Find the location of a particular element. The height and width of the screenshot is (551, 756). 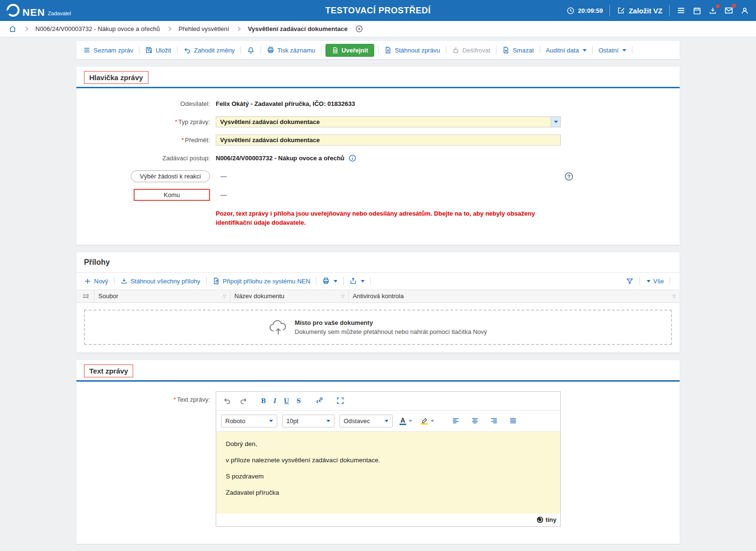

form-row-zadavaci-postup: Zadávací postup: N006/24/V00003732 - Nák… is located at coordinates (378, 158).